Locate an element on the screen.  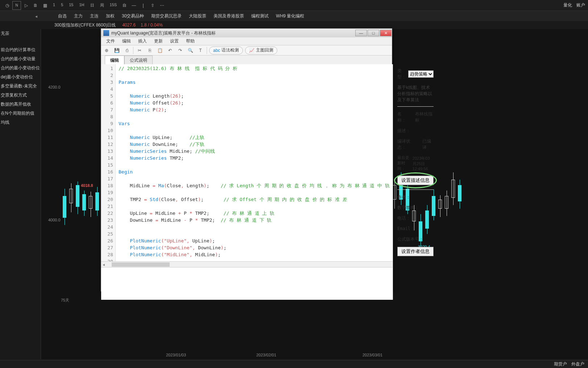
timeframe-日: 日 is located at coordinates (92, 5).